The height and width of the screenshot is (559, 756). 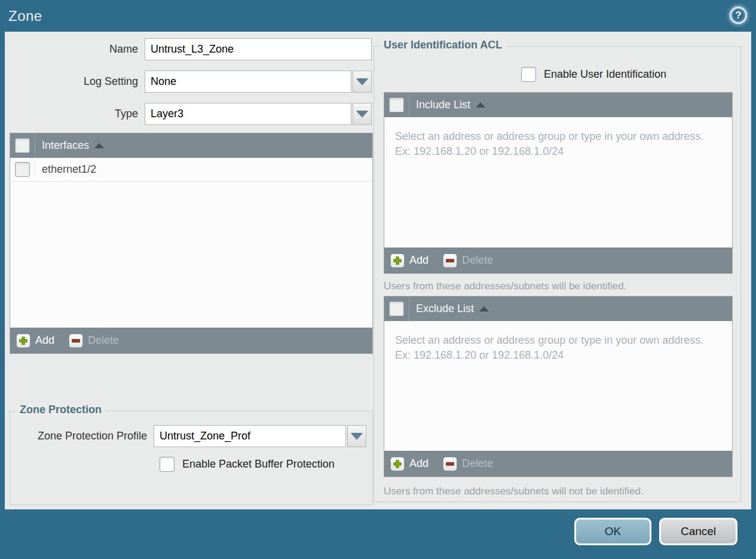 What do you see at coordinates (558, 464) in the screenshot?
I see `exclude-list-footer: Add Delete` at bounding box center [558, 464].